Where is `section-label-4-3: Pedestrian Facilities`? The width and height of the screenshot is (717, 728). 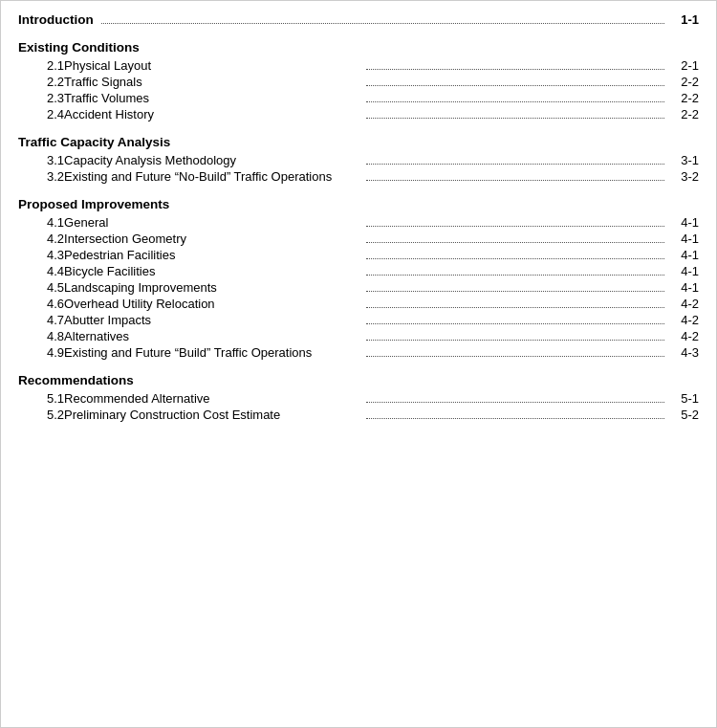 section-label-4-3: Pedestrian Facilities is located at coordinates (213, 254).